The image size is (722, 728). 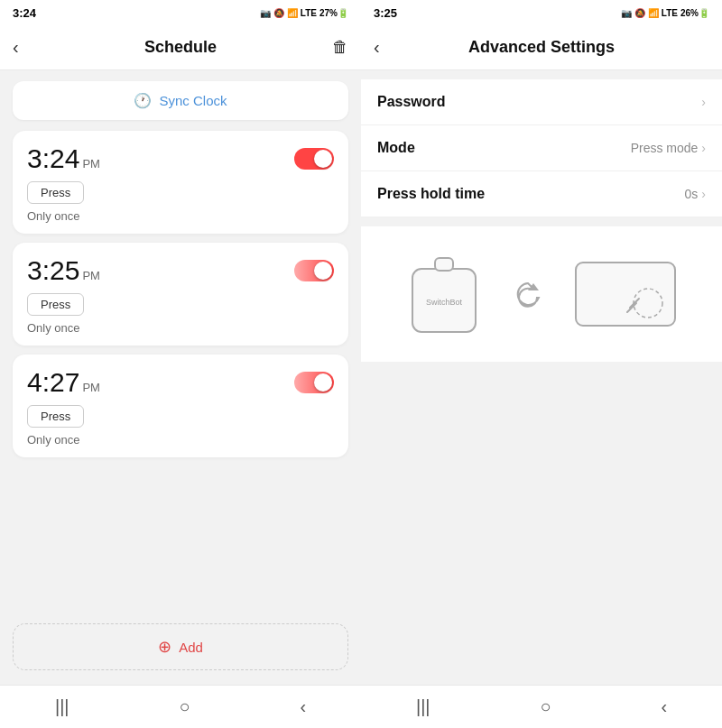 What do you see at coordinates (180, 328) in the screenshot?
I see `only-once-2: Only once` at bounding box center [180, 328].